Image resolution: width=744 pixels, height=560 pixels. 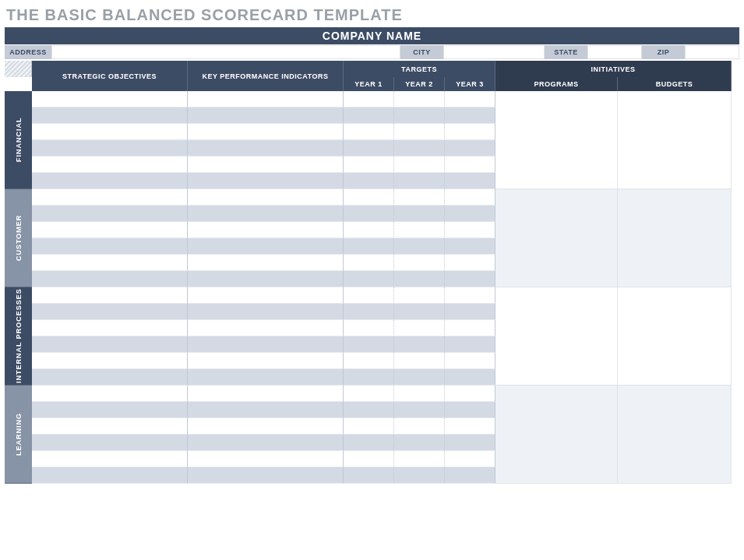 I want to click on state-input, so click(x=615, y=52).